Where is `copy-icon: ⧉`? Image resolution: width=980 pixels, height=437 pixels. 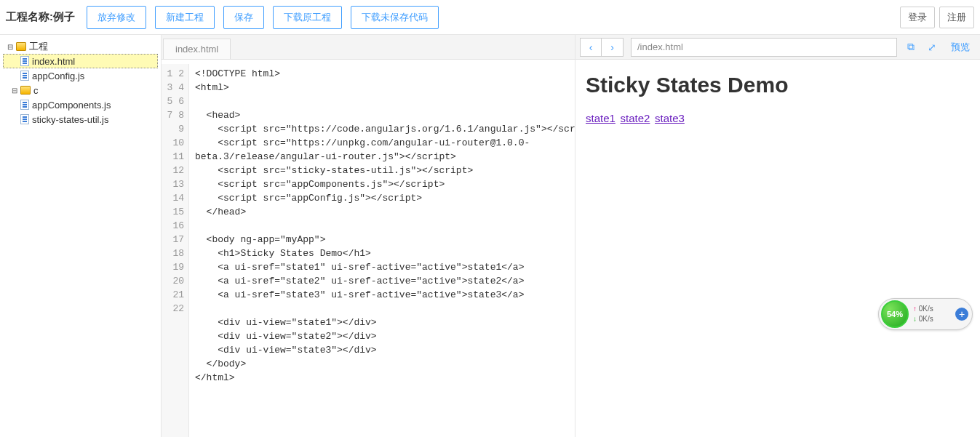 copy-icon: ⧉ is located at coordinates (911, 47).